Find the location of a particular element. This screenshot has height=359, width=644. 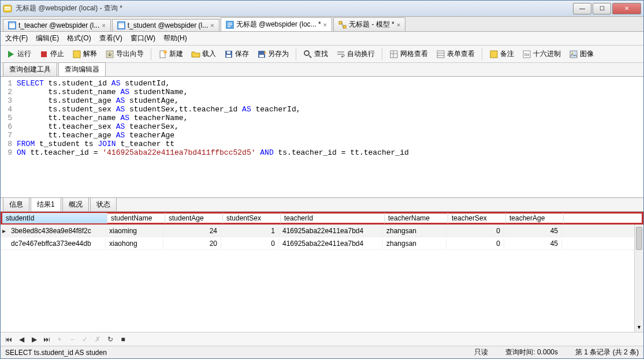

doctab-label: 无标题 - 模型 * is located at coordinates (372, 24).